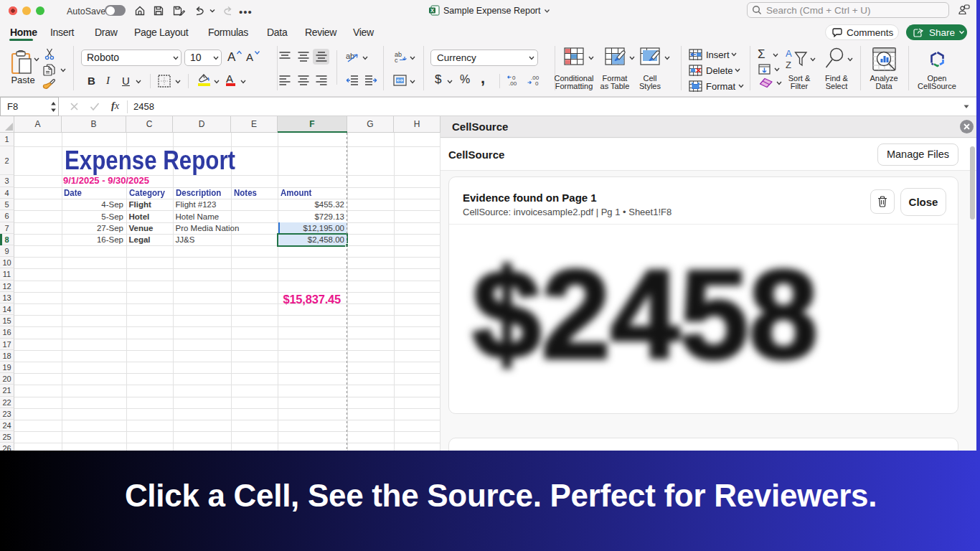 This screenshot has height=551, width=980. Describe the element at coordinates (350, 56) in the screenshot. I see `svg-text: ab` at that location.